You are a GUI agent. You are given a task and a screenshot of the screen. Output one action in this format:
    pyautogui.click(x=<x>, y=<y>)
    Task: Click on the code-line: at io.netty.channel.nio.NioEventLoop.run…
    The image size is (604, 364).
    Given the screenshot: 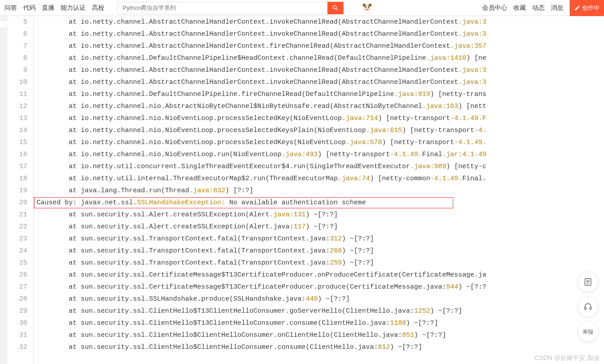 What is the action you would take?
    pyautogui.click(x=320, y=154)
    